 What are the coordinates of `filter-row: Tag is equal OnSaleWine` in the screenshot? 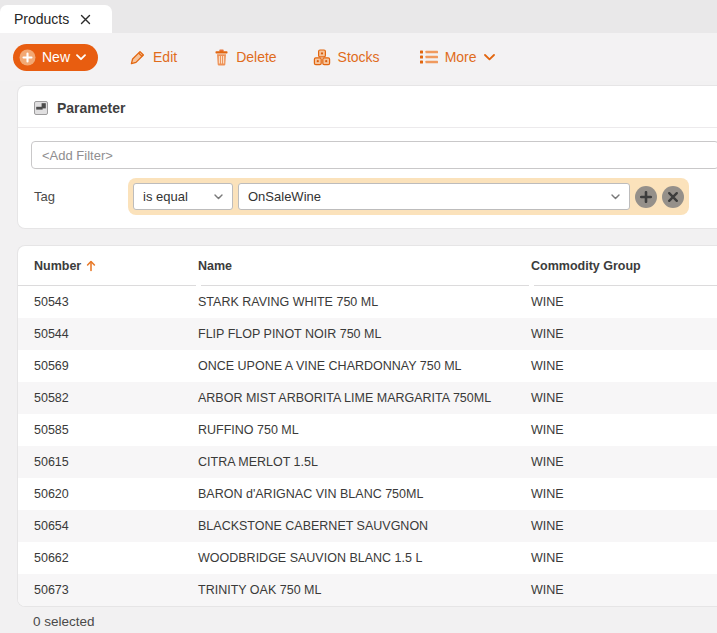 It's located at (376, 196).